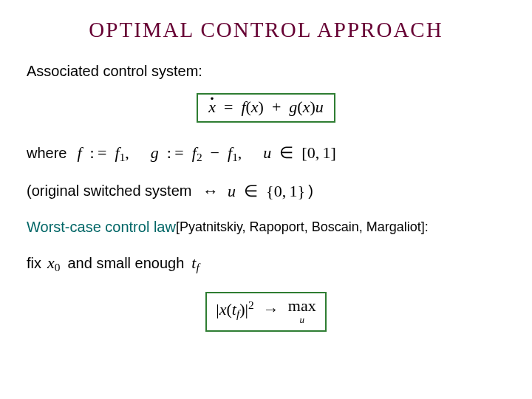 The width and height of the screenshot is (532, 399). Describe the element at coordinates (195, 264) in the screenshot. I see `tf-math: tf` at that location.